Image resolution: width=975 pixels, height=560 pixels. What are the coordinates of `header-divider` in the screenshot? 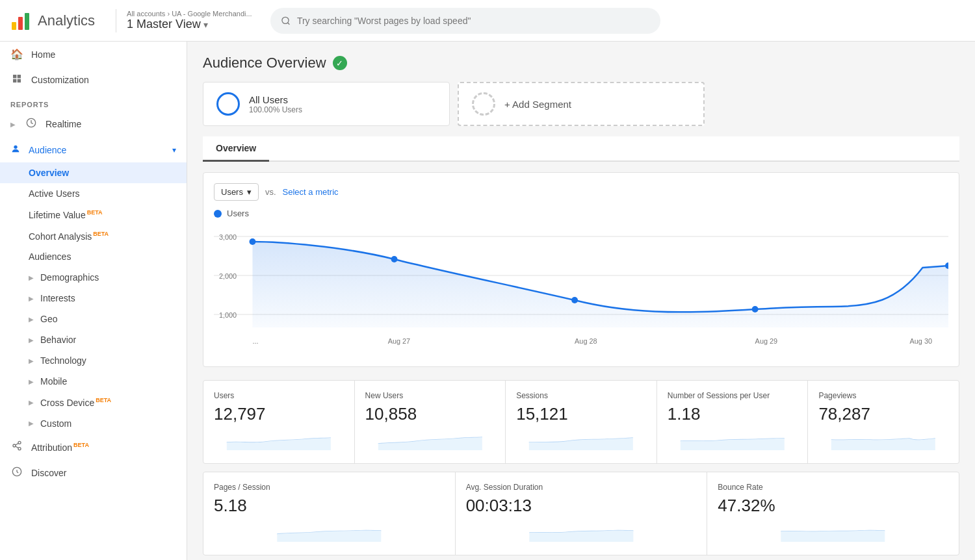 It's located at (116, 21).